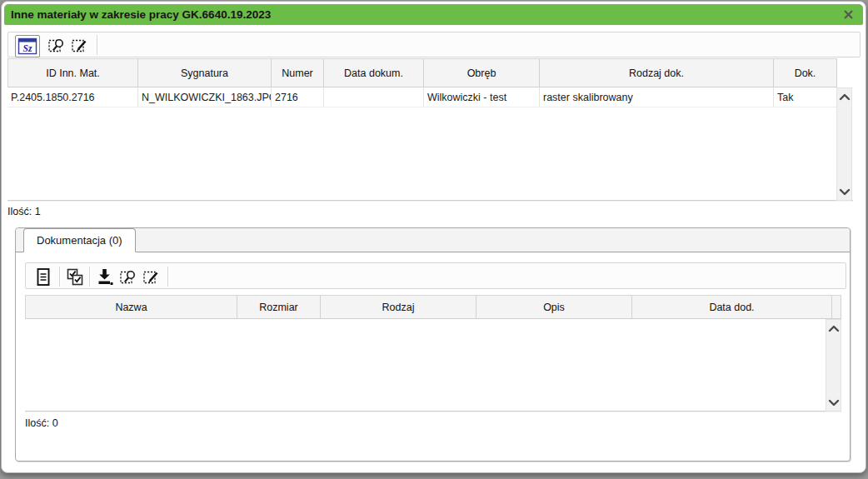  What do you see at coordinates (481, 97) in the screenshot?
I see `cell-obreb: Wilkowiczki - test` at bounding box center [481, 97].